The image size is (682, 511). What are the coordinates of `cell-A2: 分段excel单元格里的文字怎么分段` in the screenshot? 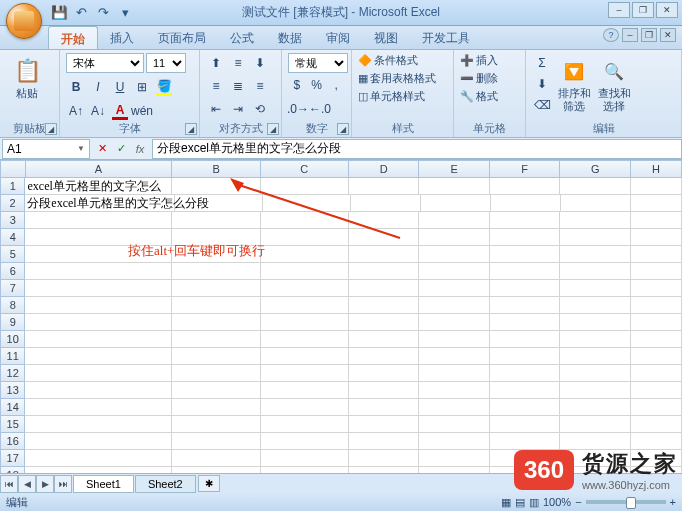 It's located at (100, 204).